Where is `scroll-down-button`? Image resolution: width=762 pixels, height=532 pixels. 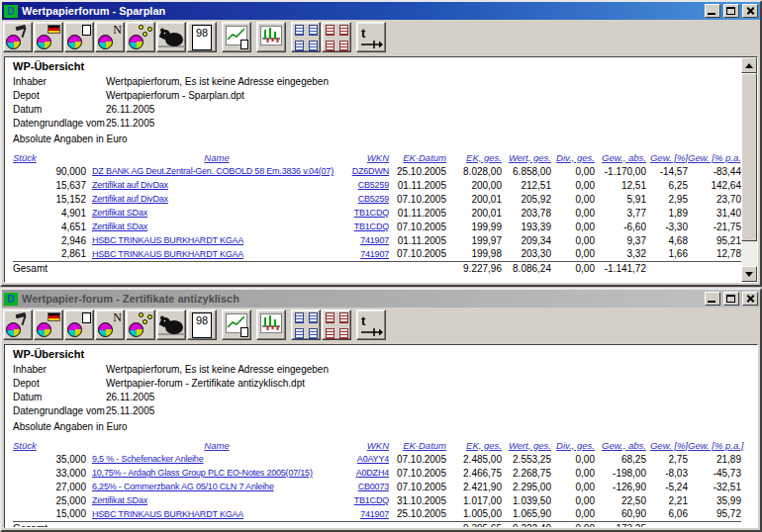
scroll-down-button is located at coordinates (749, 274).